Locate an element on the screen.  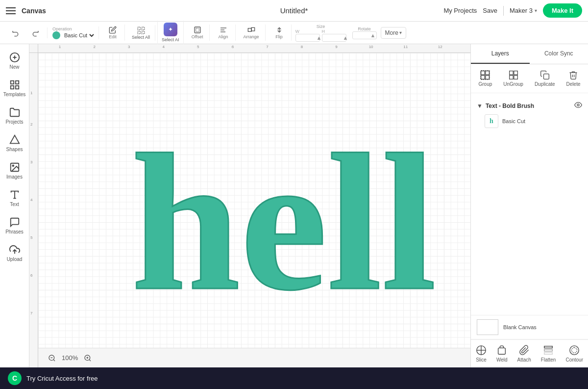
sidebar-item-phrases: Phrases is located at coordinates (15, 226).